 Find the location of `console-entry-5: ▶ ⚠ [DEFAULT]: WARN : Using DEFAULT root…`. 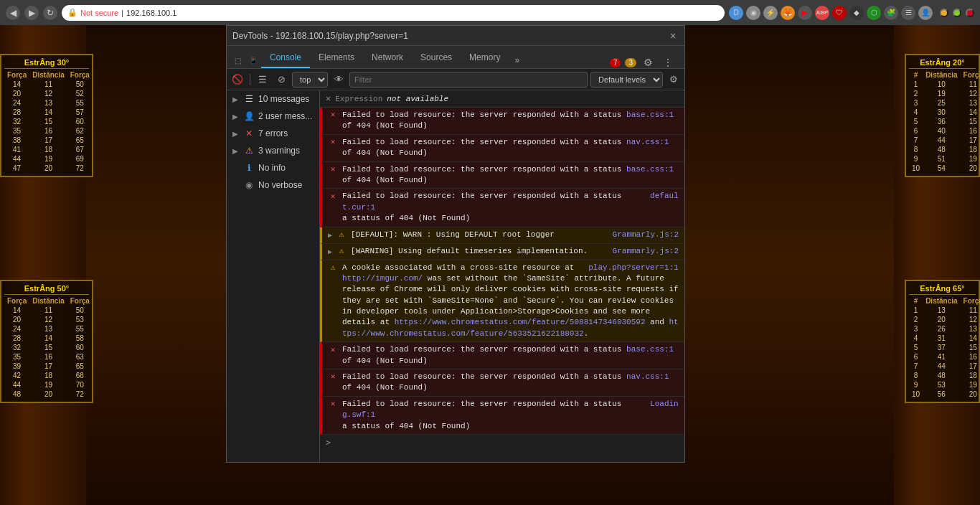

console-entry-5: ▶ ⚠ [DEFAULT]: WARN : Using DEFAULT root… is located at coordinates (502, 235).